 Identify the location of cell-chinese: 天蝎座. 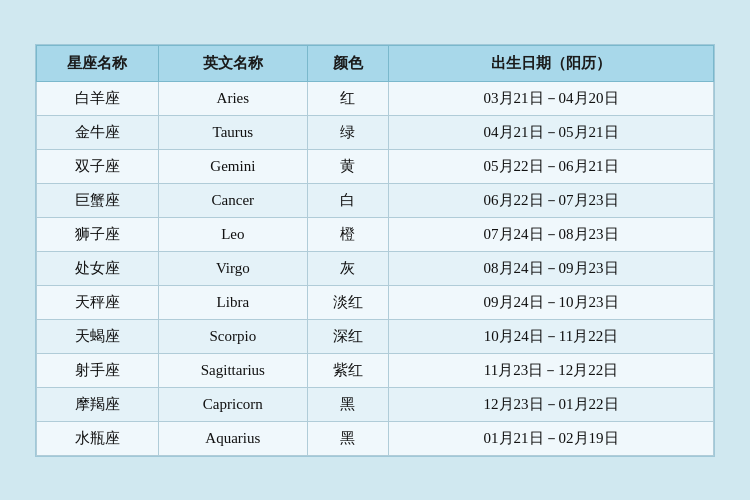
(98, 336).